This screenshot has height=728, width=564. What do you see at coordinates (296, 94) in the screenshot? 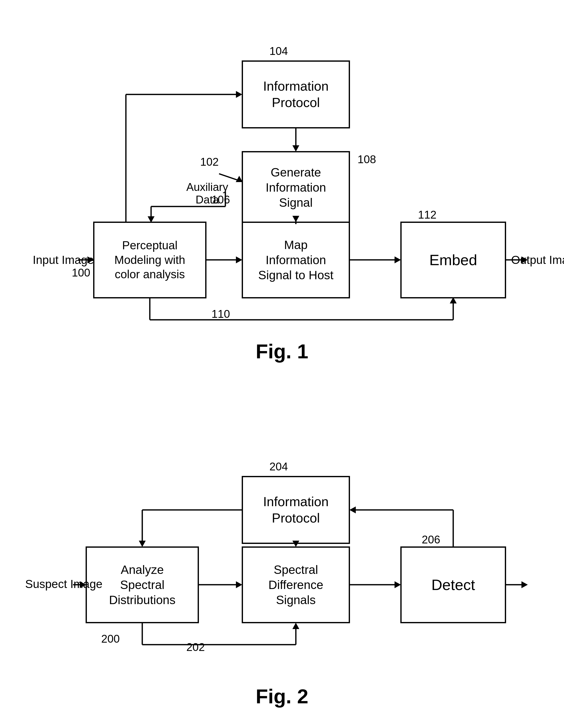
I see `info-protocol-label: Information Protocol` at bounding box center [296, 94].